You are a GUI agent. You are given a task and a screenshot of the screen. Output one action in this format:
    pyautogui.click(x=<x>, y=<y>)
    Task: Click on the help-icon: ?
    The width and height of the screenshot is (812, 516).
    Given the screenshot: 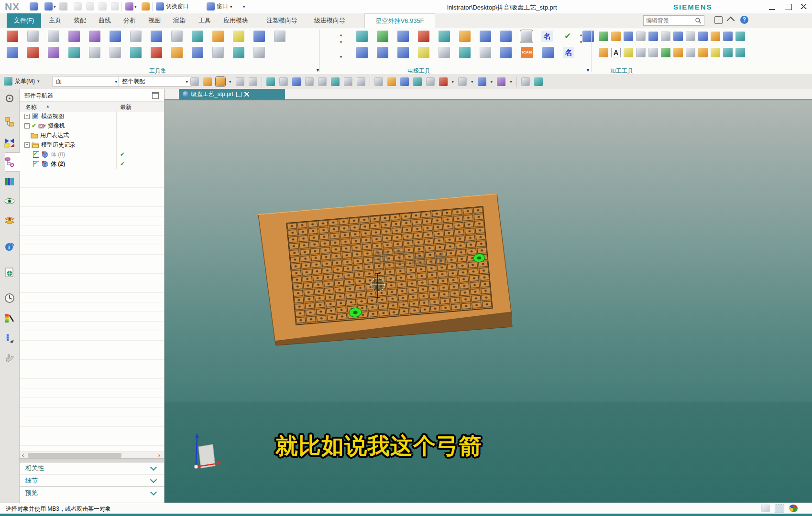 What is the action you would take?
    pyautogui.click(x=744, y=20)
    